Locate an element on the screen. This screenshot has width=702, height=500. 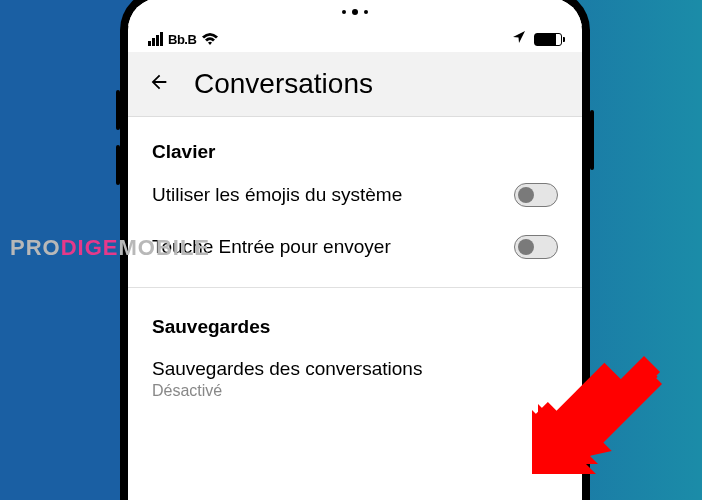
arrow-annotation-icon is located at coordinates (599, 417).